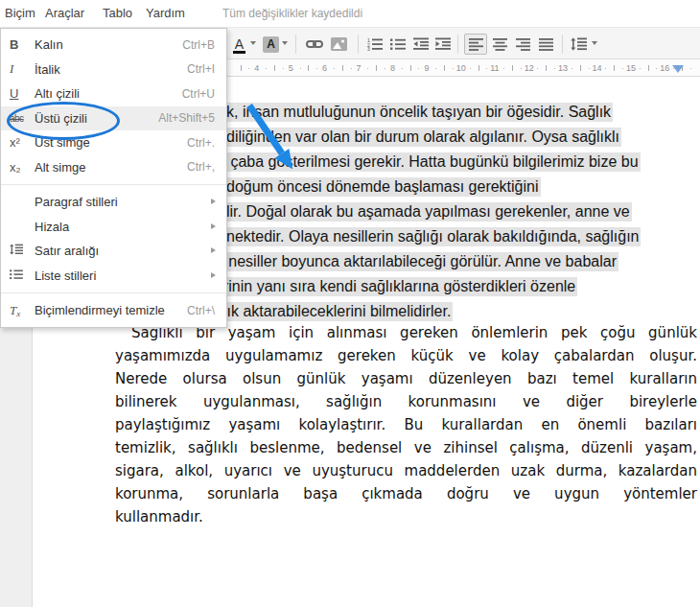  Describe the element at coordinates (375, 44) in the screenshot. I see `numbered-list-button: 123` at that location.